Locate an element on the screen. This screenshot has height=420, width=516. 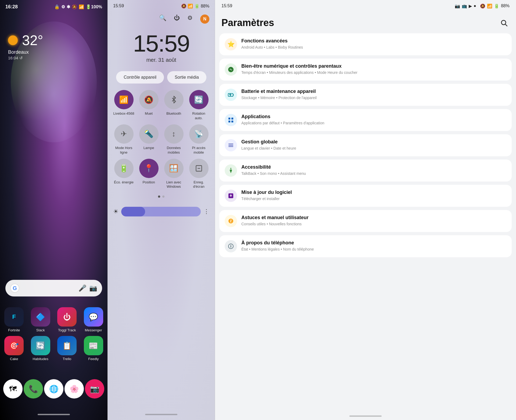
apps-sub: Applications par défaut • Paramètres d'a… is located at coordinates (374, 123).